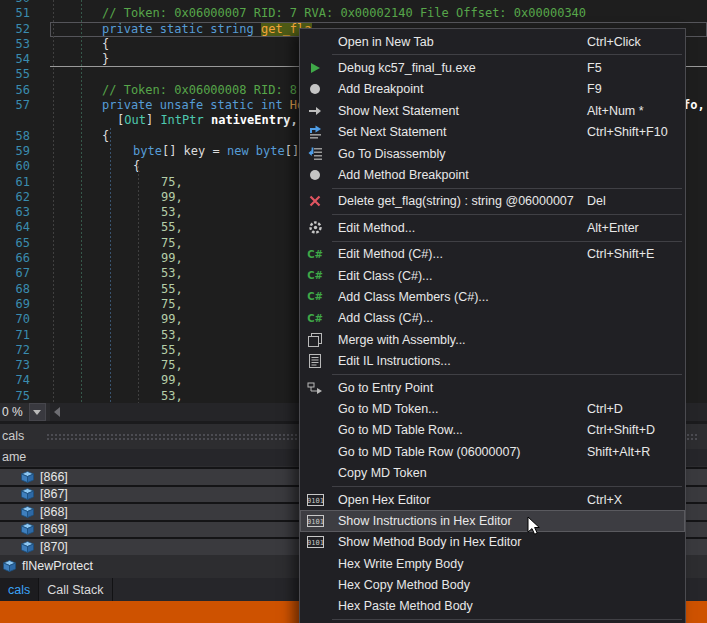 This screenshot has width=707, height=623. I want to click on menu-item-label: Show Instructions in Hex Editor, so click(462, 521).